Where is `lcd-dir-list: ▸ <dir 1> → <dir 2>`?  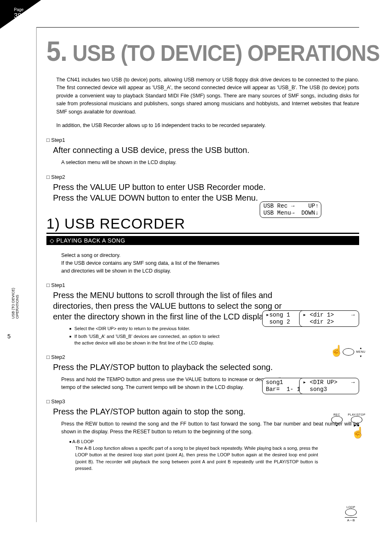 lcd-dir-list: ▸ <dir 1> → <dir 2> is located at coordinates (329, 319).